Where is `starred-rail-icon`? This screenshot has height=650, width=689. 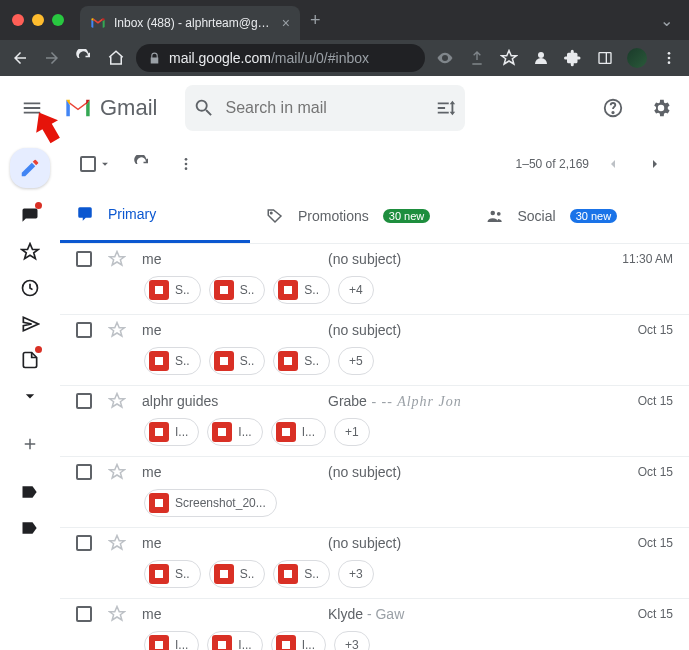
starred-rail-icon is located at coordinates (30, 252).